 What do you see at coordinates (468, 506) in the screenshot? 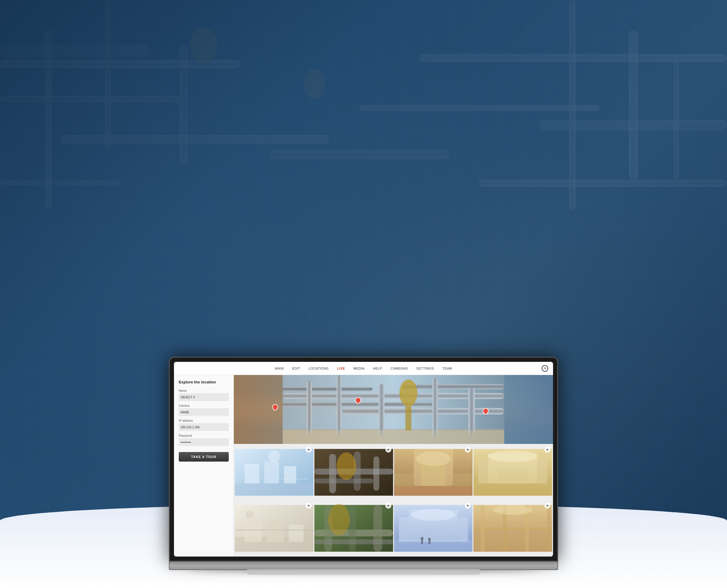
I see `thumb-7-add-icon: +` at bounding box center [468, 506].